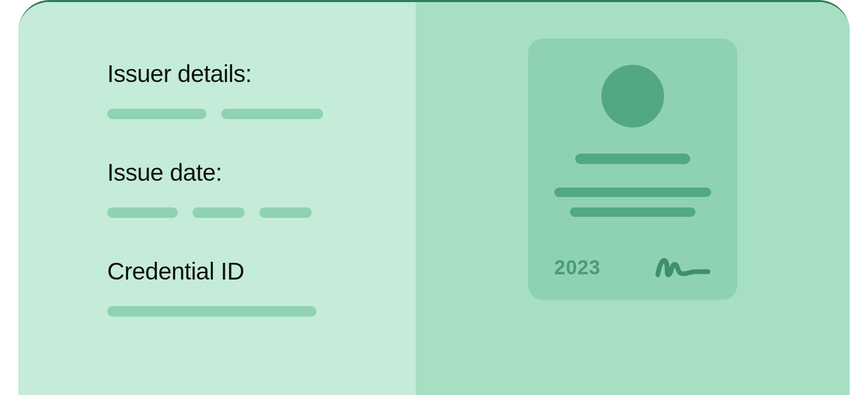 This screenshot has width=868, height=395. What do you see at coordinates (261, 271) in the screenshot?
I see `credential-id-label: Credential ID` at bounding box center [261, 271].